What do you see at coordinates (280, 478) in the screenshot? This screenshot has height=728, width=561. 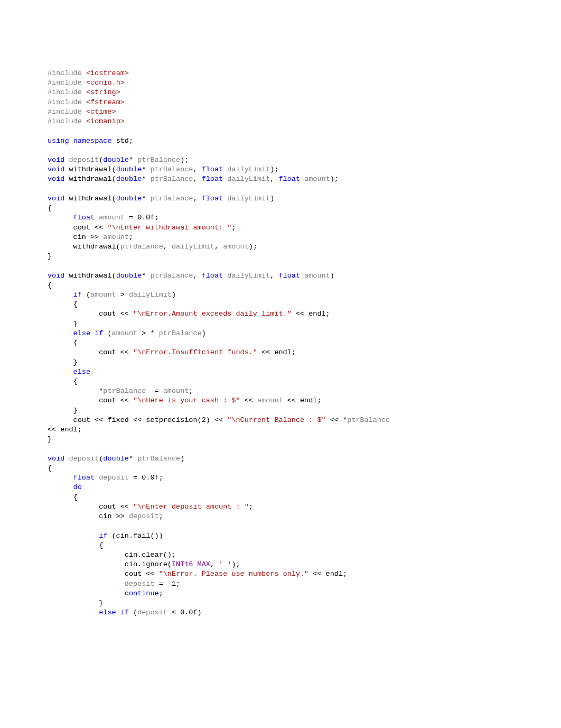 I see `code-line: float deposit = 0.0f;` at bounding box center [280, 478].